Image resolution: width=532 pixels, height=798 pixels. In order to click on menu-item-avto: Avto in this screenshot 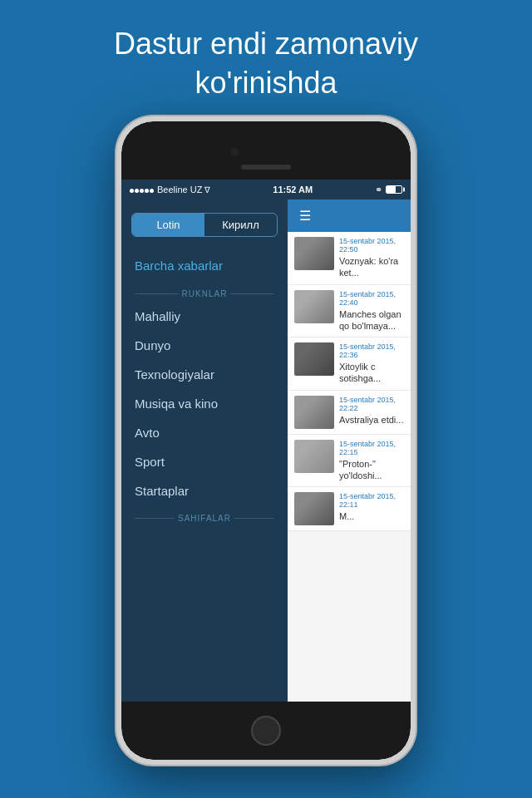, I will do `click(204, 432)`.